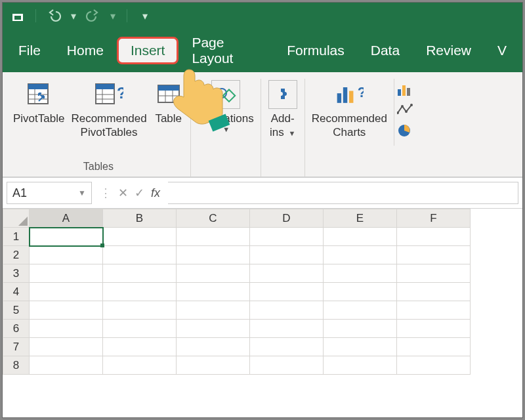 Image resolution: width=525 pixels, height=420 pixels. Describe the element at coordinates (213, 219) in the screenshot. I see `column-header: C` at that location.